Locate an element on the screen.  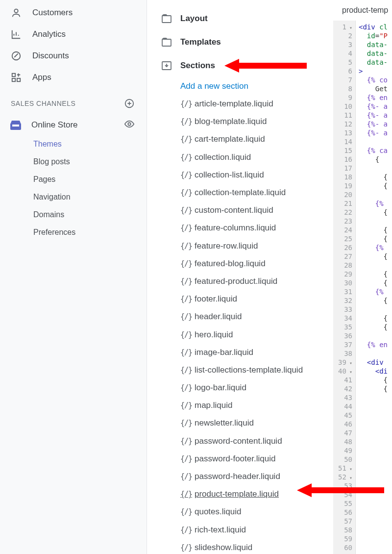
file-quotes-liquid: {/}quotes.liquid is located at coordinates (242, 512).